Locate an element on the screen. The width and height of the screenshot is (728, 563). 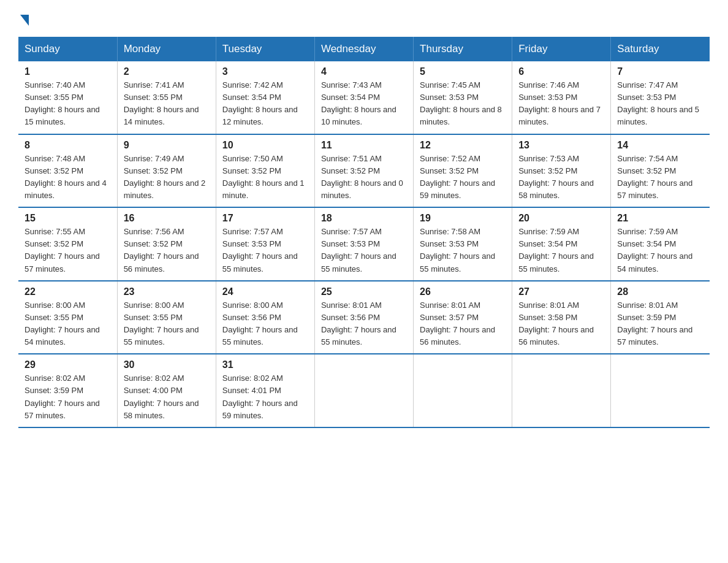
calendar-cell: 29 Sunrise: 8:02 AMSunset: 3:59 PMDaylig… is located at coordinates (67, 391).